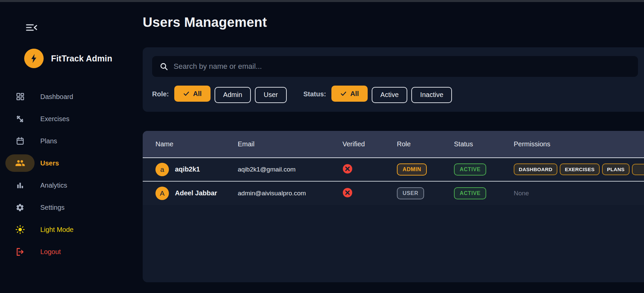 Image resolution: width=644 pixels, height=293 pixels. What do you see at coordinates (71, 185) in the screenshot?
I see `sidebar-item-analytics: Analytics` at bounding box center [71, 185].